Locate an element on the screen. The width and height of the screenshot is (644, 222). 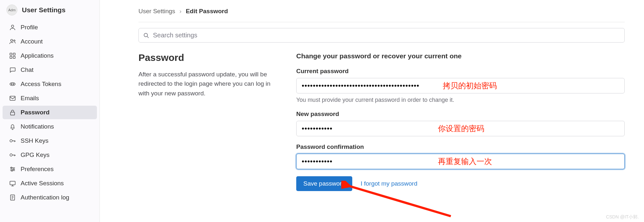
sidebar-item-account: Account is located at coordinates (50, 42).